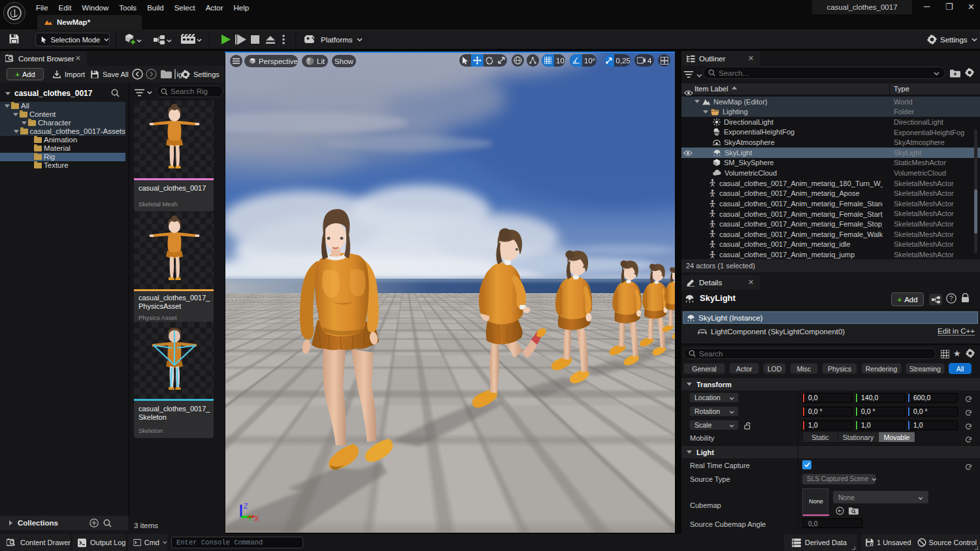 The width and height of the screenshot is (980, 551). I want to click on svg-text: Y, so click(250, 518).